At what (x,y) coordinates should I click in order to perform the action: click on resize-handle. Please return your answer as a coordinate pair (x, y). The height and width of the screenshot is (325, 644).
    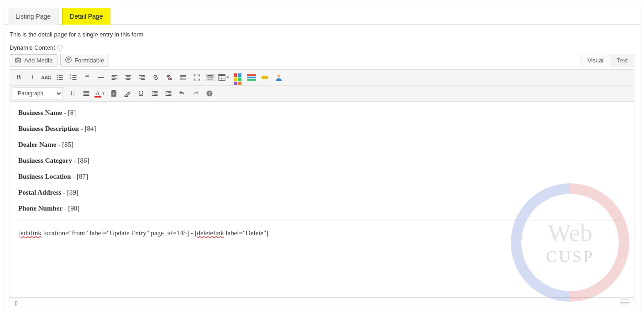
    Looking at the image, I should click on (625, 303).